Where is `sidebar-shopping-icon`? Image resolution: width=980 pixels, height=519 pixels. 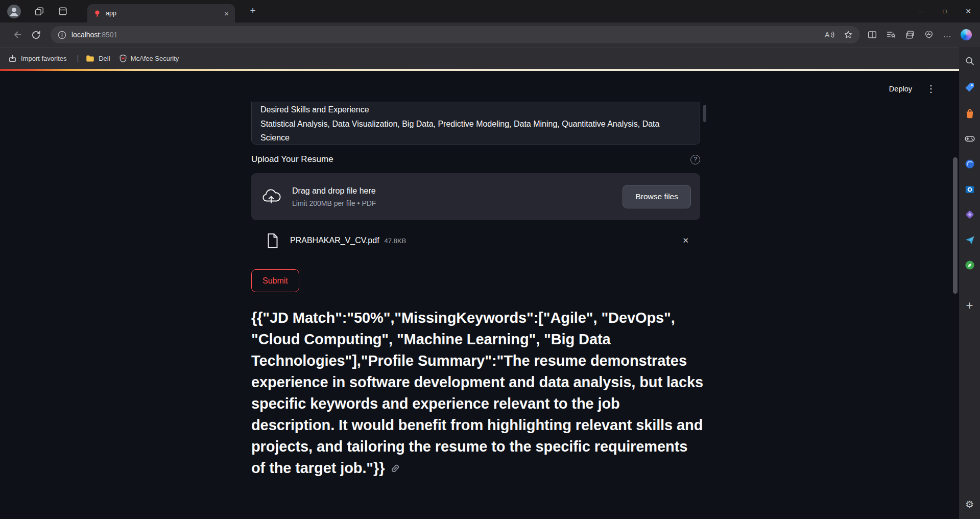
sidebar-shopping-icon is located at coordinates (970, 87).